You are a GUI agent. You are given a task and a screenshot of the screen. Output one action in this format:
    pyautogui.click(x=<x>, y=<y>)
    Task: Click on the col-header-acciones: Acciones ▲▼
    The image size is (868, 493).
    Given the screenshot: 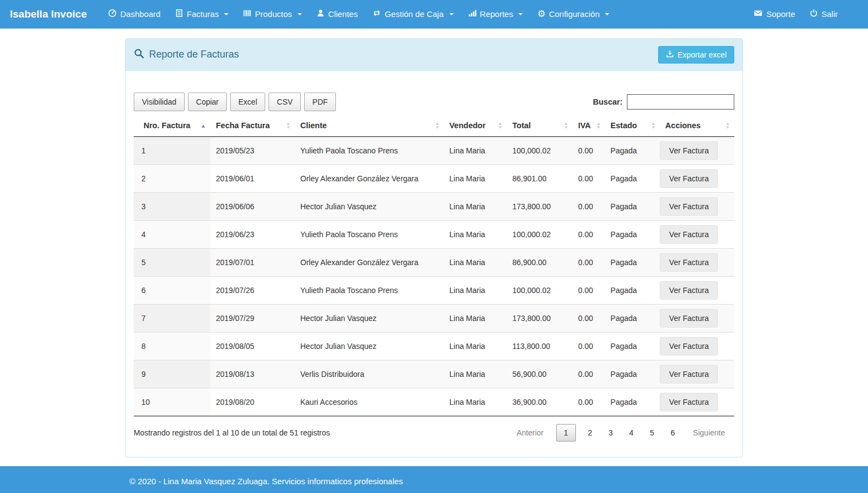 What is the action you would take?
    pyautogui.click(x=697, y=126)
    